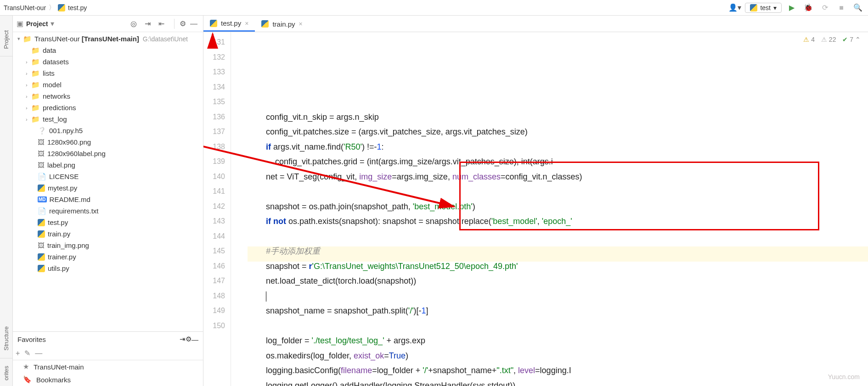  What do you see at coordinates (792, 8) in the screenshot?
I see `run-button: ▶` at bounding box center [792, 8].